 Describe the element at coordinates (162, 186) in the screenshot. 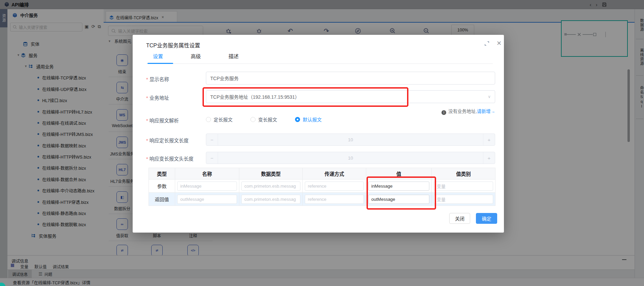

I see `cell-type: 参数` at that location.